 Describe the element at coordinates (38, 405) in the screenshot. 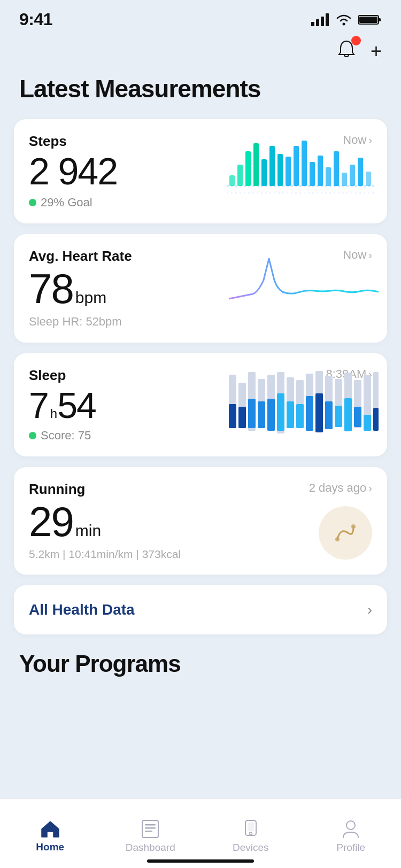

I see `sleep-hours: 7` at that location.